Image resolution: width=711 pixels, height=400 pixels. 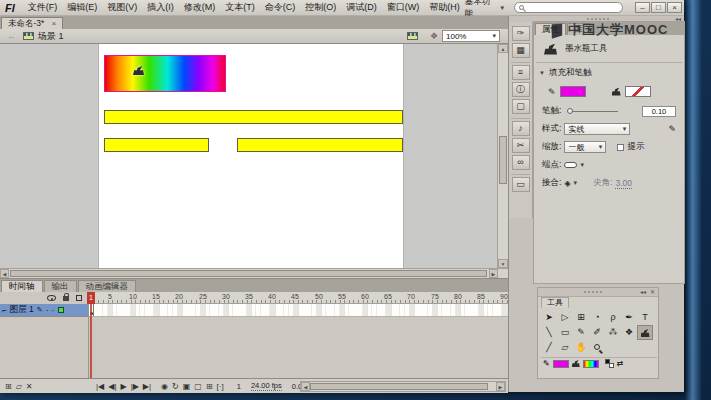 What do you see at coordinates (629, 318) in the screenshot?
I see `pen-tool: ✒` at bounding box center [629, 318].